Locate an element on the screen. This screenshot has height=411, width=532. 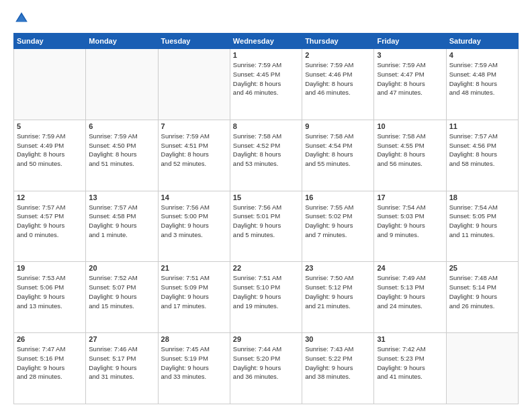
day-number: 31 is located at coordinates (410, 339).